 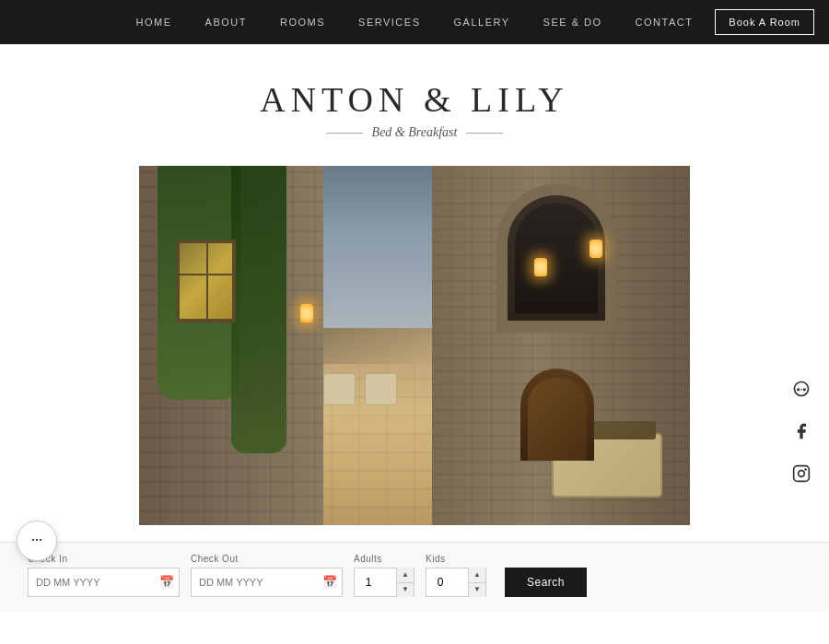 I want to click on nav-see-do: SEE & DO, so click(x=573, y=22).